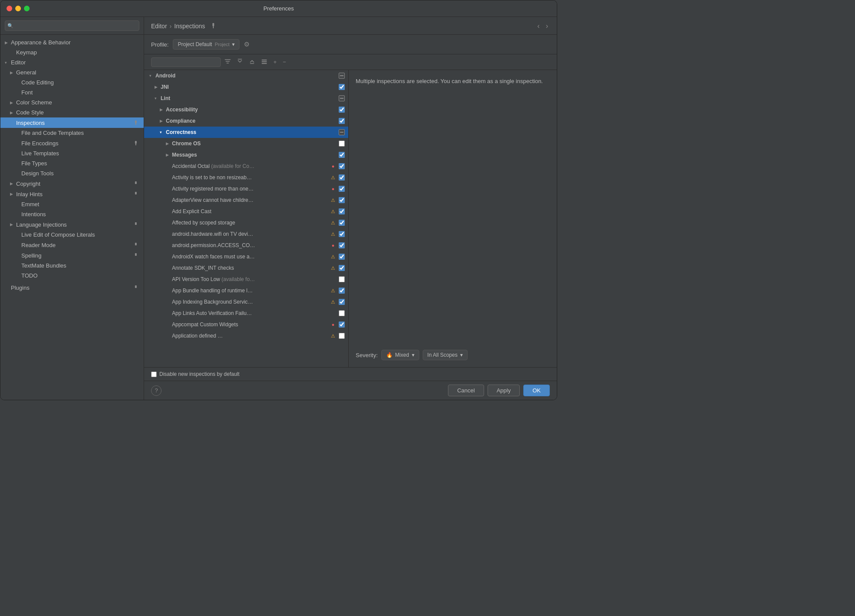 Image resolution: width=855 pixels, height=616 pixels. I want to click on collapse-all-button, so click(252, 62).